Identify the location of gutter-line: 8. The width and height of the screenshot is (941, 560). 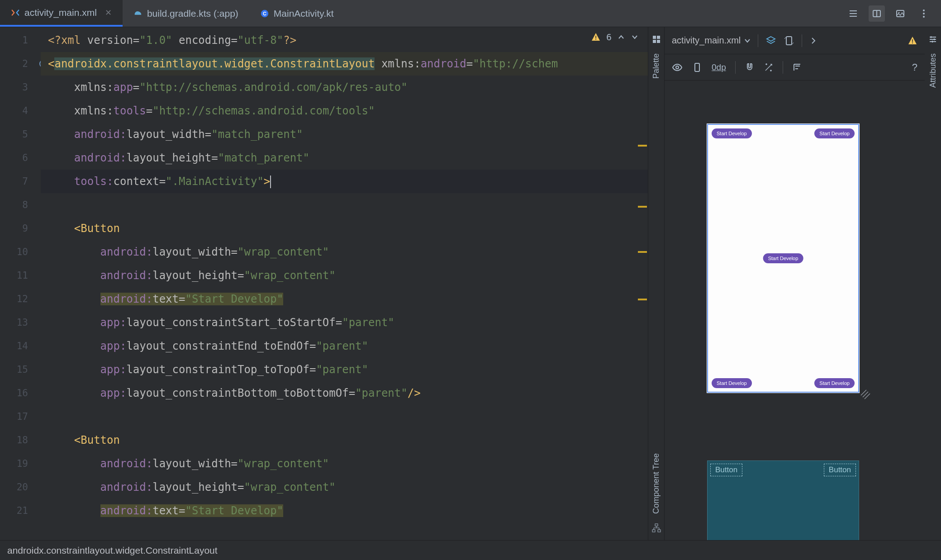
(20, 205).